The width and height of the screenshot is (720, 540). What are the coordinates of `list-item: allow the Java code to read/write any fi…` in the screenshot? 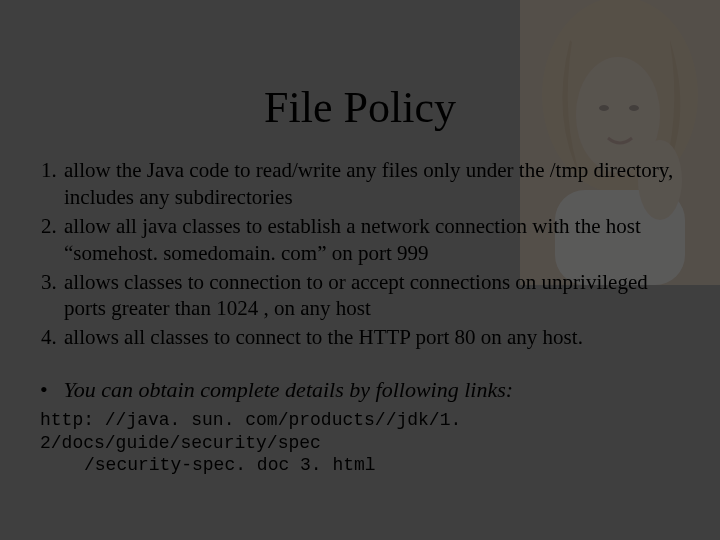 It's located at (372, 184).